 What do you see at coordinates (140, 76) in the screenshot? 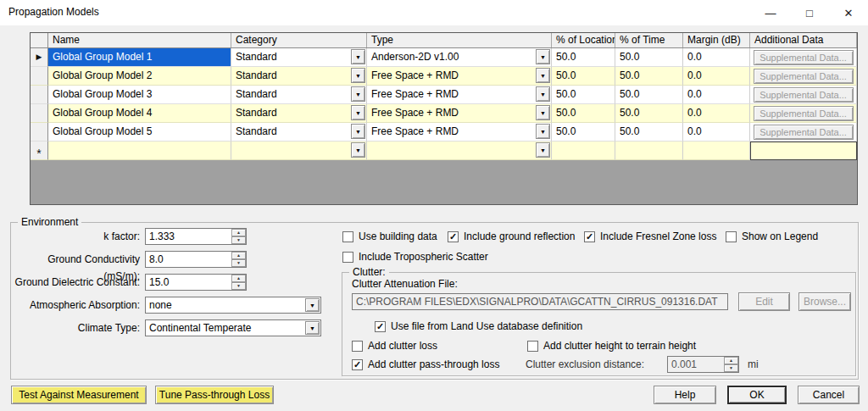
I see `cell-name: Global Group Model 2` at bounding box center [140, 76].